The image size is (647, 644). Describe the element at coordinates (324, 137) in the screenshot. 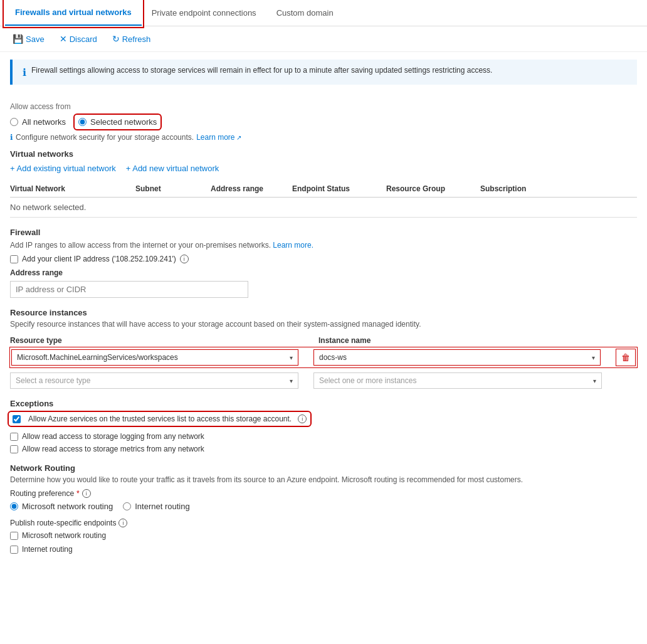

I see `network-security-helper: ℹ Configure network security for your st…` at that location.